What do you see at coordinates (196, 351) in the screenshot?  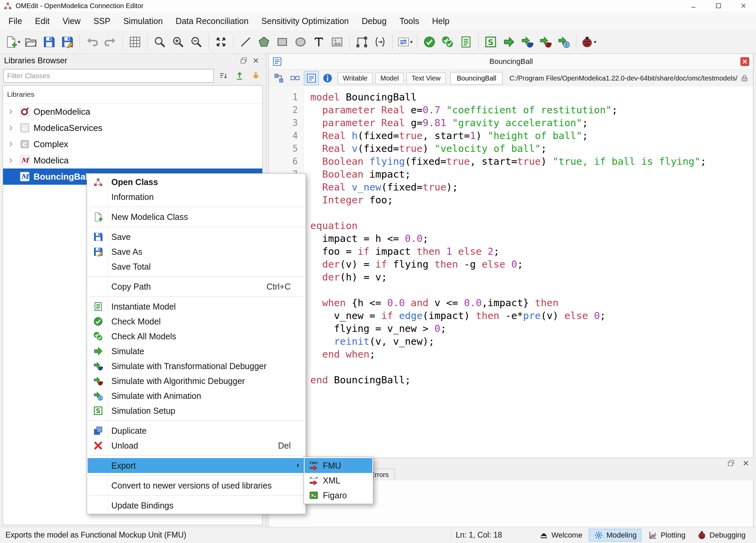 I see `context-menu-item-simulate: Simulate` at bounding box center [196, 351].